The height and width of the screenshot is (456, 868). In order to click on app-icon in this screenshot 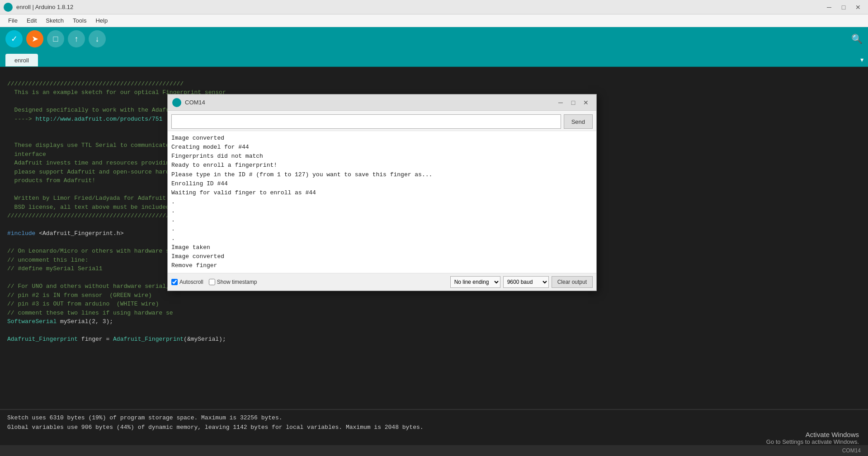, I will do `click(8, 7)`.